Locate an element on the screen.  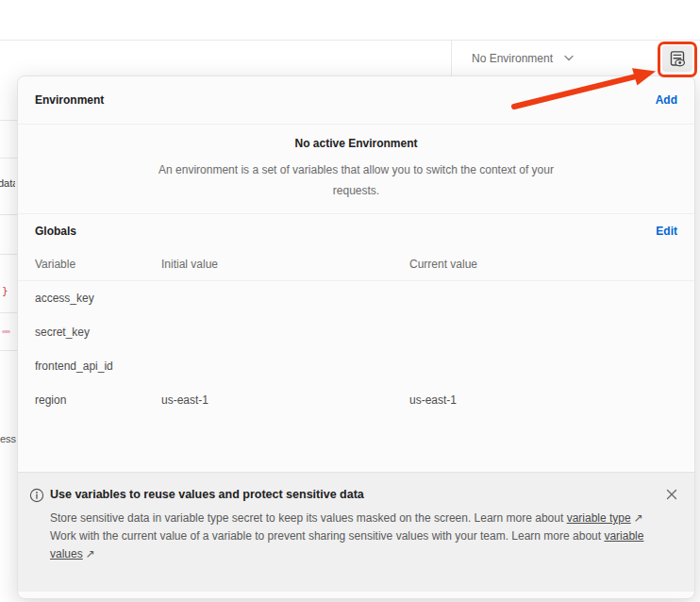
globals-section-header: Globals Edit is located at coordinates (357, 231).